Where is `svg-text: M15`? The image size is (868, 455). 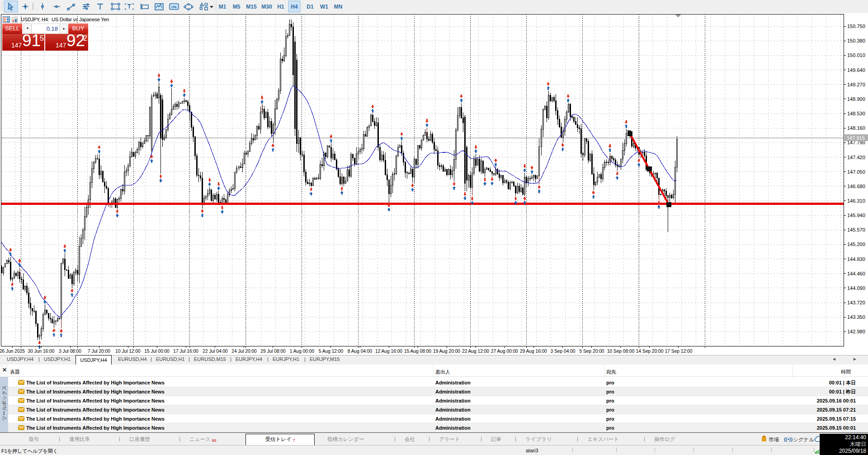
svg-text: M15 is located at coordinates (251, 7).